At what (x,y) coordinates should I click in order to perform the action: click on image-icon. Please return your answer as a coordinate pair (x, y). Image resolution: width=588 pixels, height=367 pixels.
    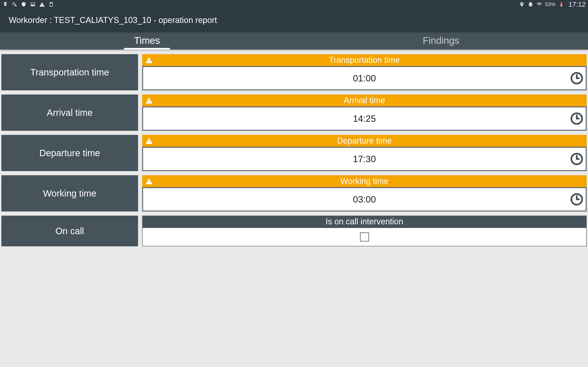
    Looking at the image, I should click on (33, 4).